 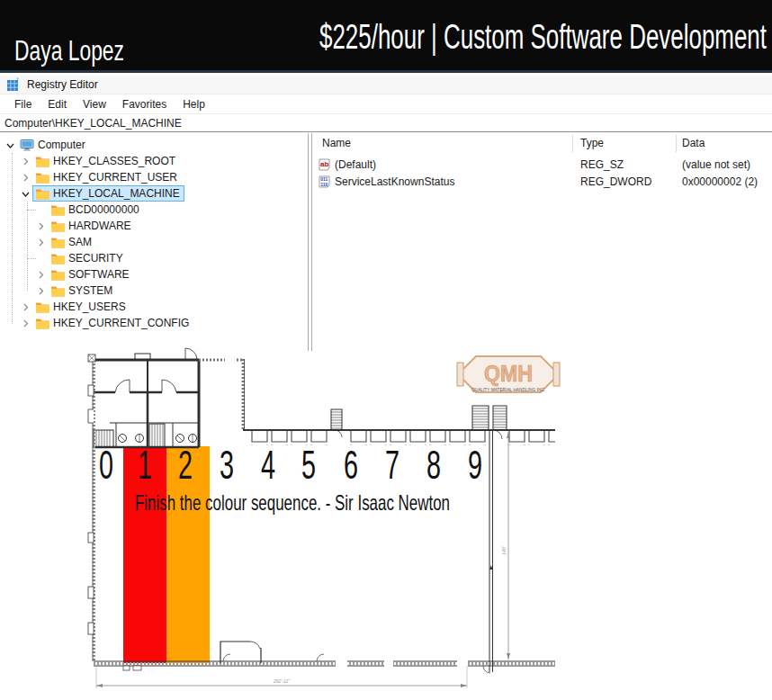 What do you see at coordinates (154, 210) in the screenshot?
I see `tree-item-bcd00000000: BCD00000000` at bounding box center [154, 210].